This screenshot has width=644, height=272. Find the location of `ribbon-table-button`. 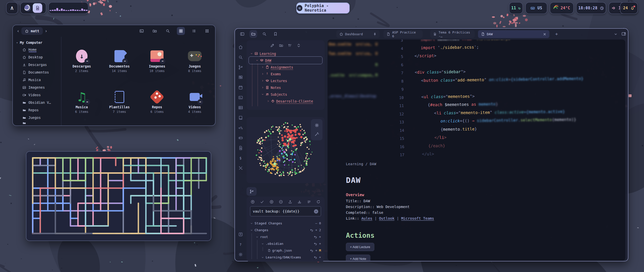

ribbon-table-button is located at coordinates (240, 108).